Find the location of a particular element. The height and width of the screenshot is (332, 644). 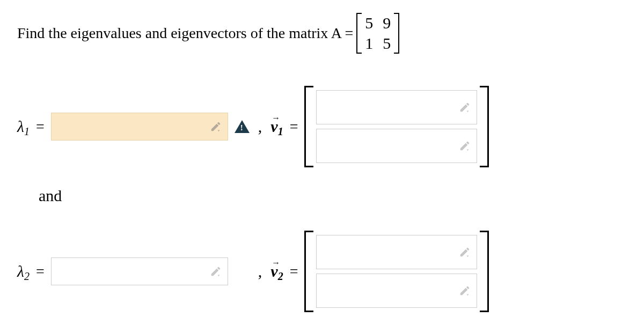

lambda1-label: λ1 is located at coordinates (24, 127).